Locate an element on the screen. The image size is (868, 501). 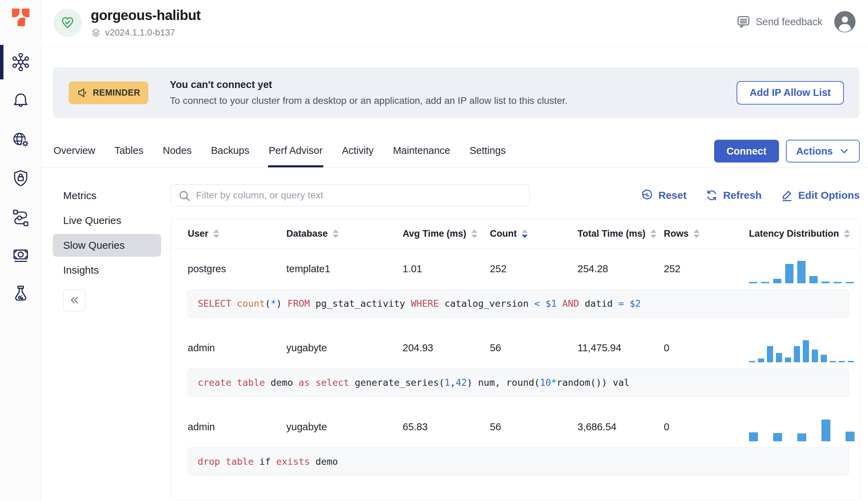
sidebar-item-alerts is located at coordinates (21, 101).